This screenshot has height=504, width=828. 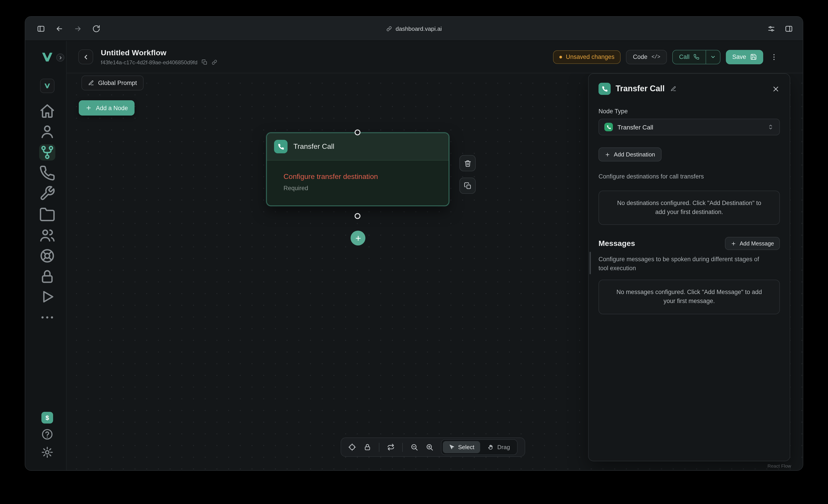 I want to click on copy-id-icon, so click(x=204, y=62).